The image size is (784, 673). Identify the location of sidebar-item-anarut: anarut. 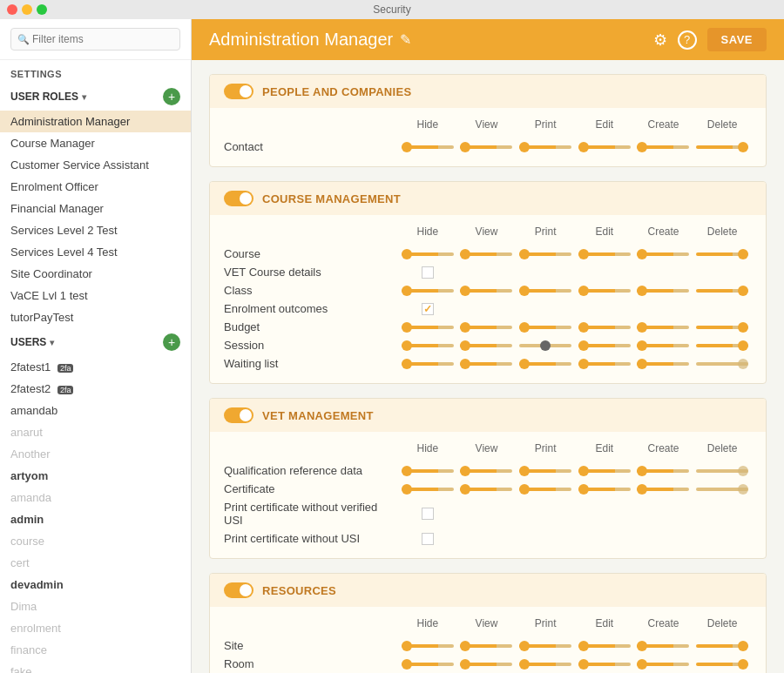
(96, 432).